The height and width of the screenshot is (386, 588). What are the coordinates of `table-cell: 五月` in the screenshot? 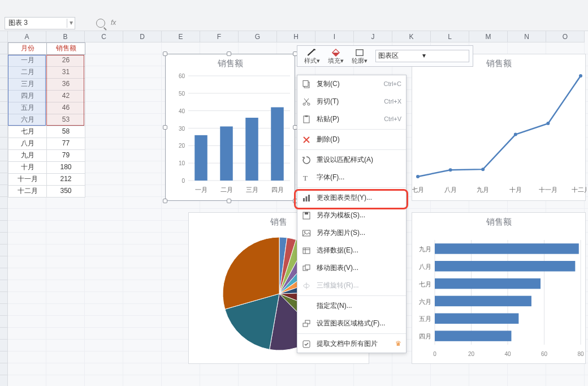 It's located at (28, 109).